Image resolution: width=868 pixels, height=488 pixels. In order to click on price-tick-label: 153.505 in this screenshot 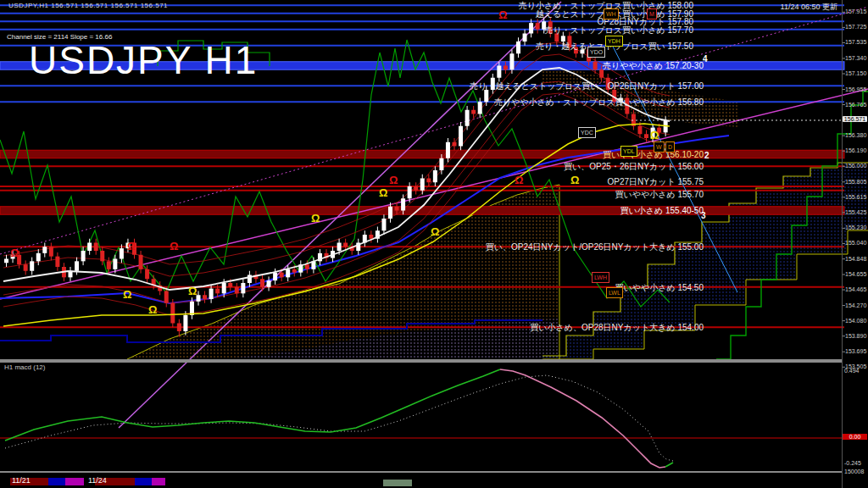, I will do `click(856, 366)`.